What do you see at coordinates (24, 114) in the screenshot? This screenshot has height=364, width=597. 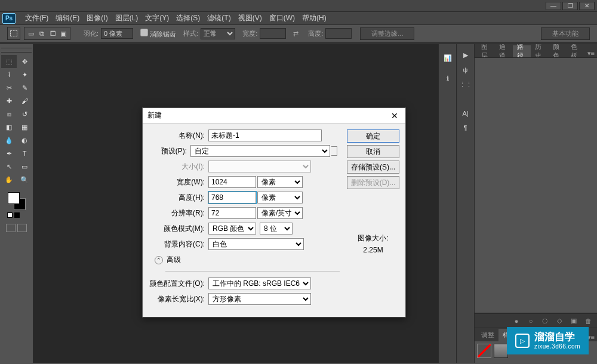 I see `history-brush-tool: ↺` at bounding box center [24, 114].